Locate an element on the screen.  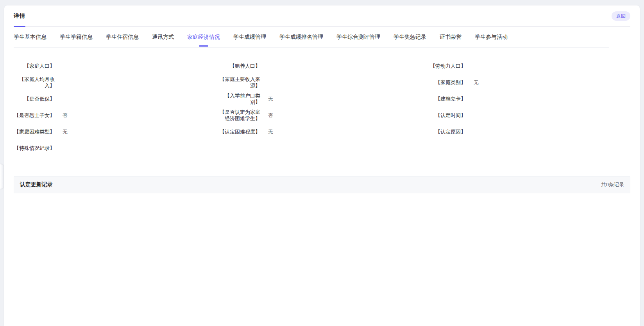
form-row: 【家庭人均月收入】 【家庭主要收入来源】 【家庭类别】 无 is located at coordinates (322, 83).